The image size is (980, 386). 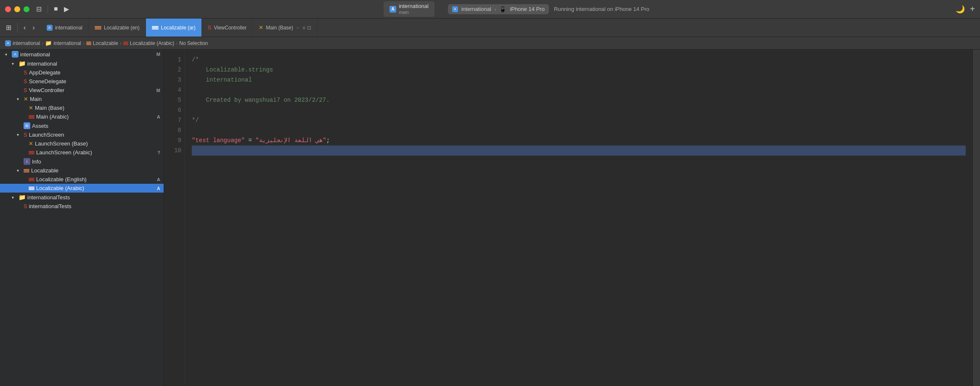 What do you see at coordinates (126, 43) in the screenshot?
I see `breadcrumb-localizable-arabic-icon` at bounding box center [126, 43].